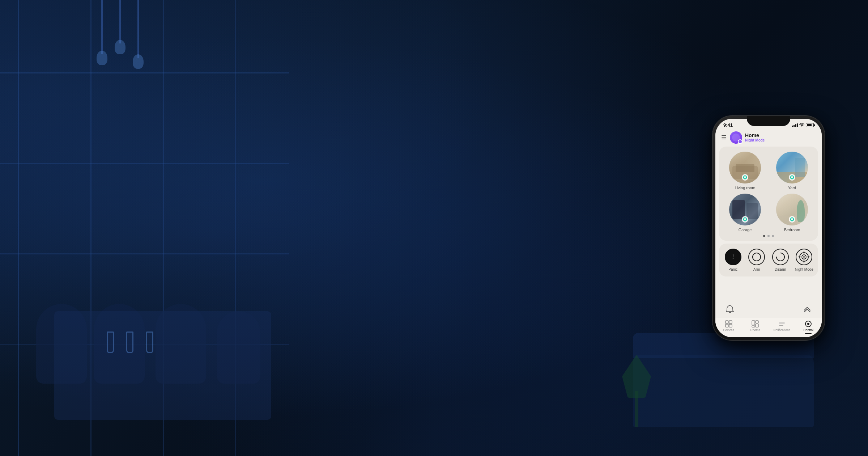 The height and width of the screenshot is (456, 868). What do you see at coordinates (782, 324) in the screenshot?
I see `notifications-tab-icon` at bounding box center [782, 324].